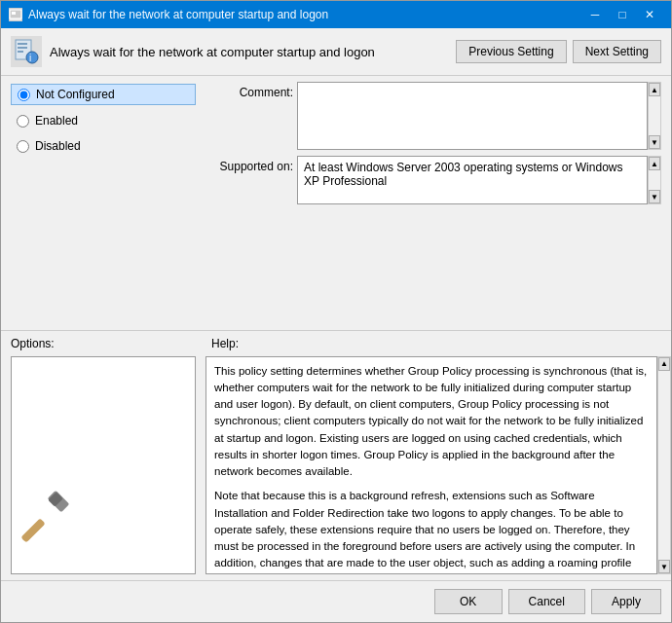 The width and height of the screenshot is (672, 623). Describe the element at coordinates (103, 465) in the screenshot. I see `options-inner` at that location.